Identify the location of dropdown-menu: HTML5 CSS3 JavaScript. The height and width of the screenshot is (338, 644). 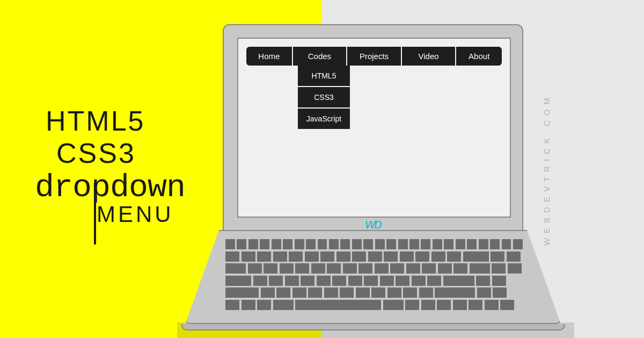
(324, 98).